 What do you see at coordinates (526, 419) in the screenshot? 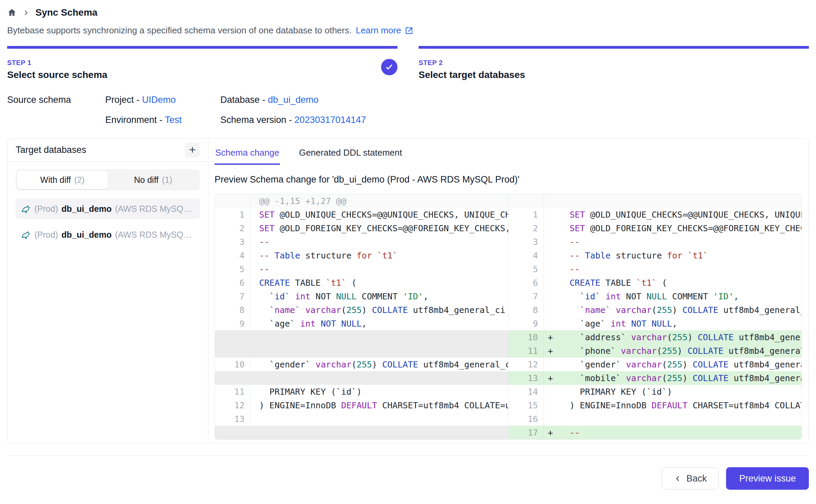
I see `line-number: 16` at bounding box center [526, 419].